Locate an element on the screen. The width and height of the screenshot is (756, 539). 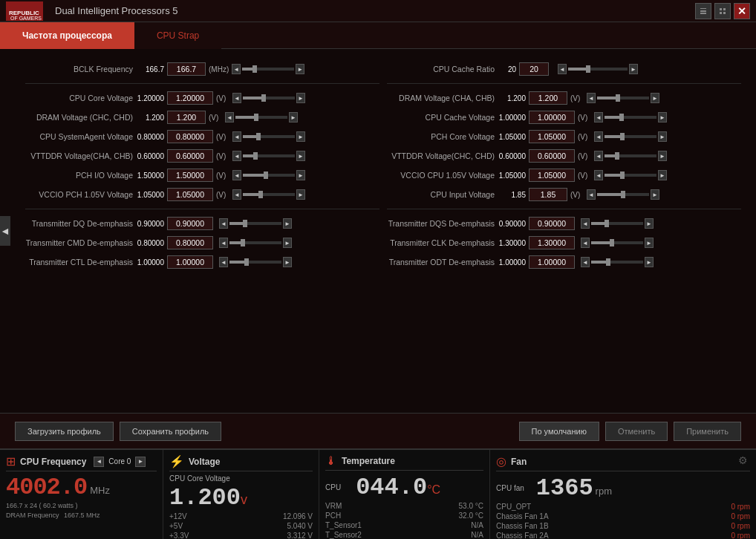
tx-cmd-input is located at coordinates (190, 243).